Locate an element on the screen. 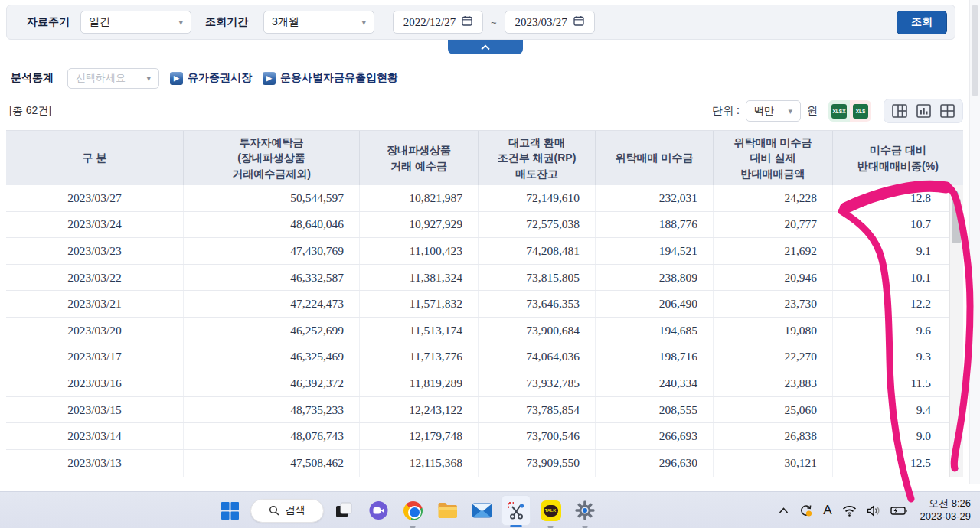 The image size is (980, 528). query-range-select: 3개월 ▾ is located at coordinates (318, 22).